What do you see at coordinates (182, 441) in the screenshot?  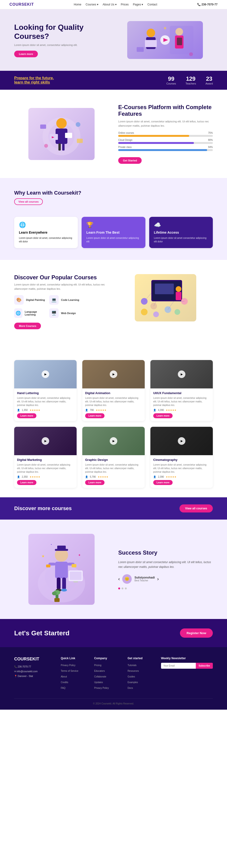 I see `play-button-cinematography: ▶` at bounding box center [182, 441].